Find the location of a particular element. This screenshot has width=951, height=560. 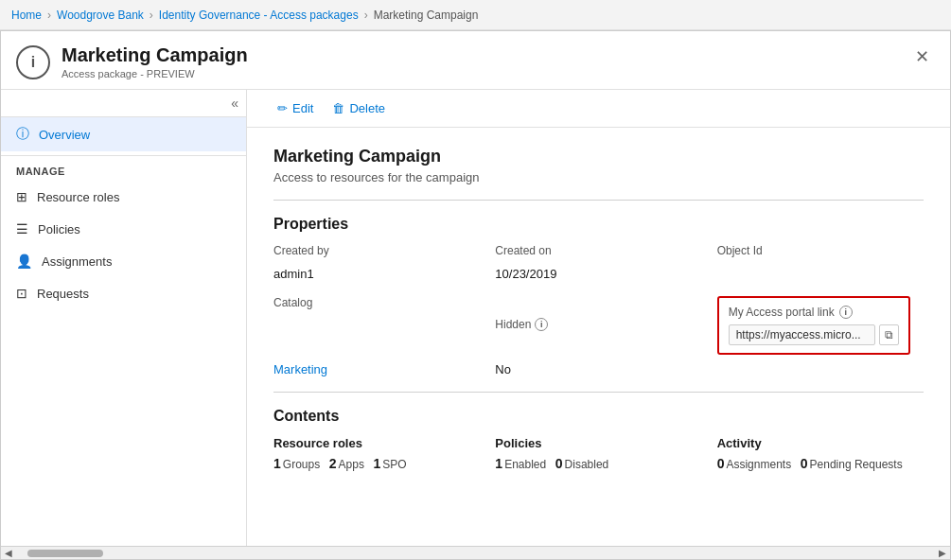

breadcrumb-woodgrove: Woodgrove Bank is located at coordinates (100, 15).